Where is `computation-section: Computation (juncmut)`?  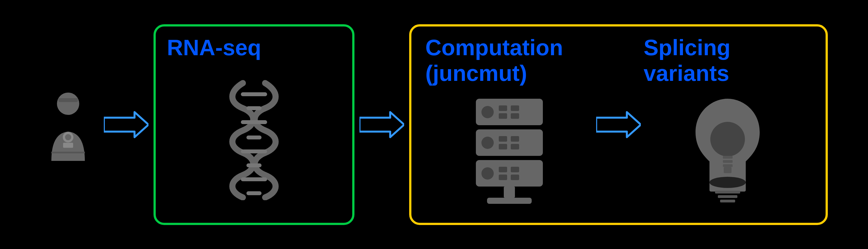 computation-section: Computation (juncmut) is located at coordinates (509, 124).